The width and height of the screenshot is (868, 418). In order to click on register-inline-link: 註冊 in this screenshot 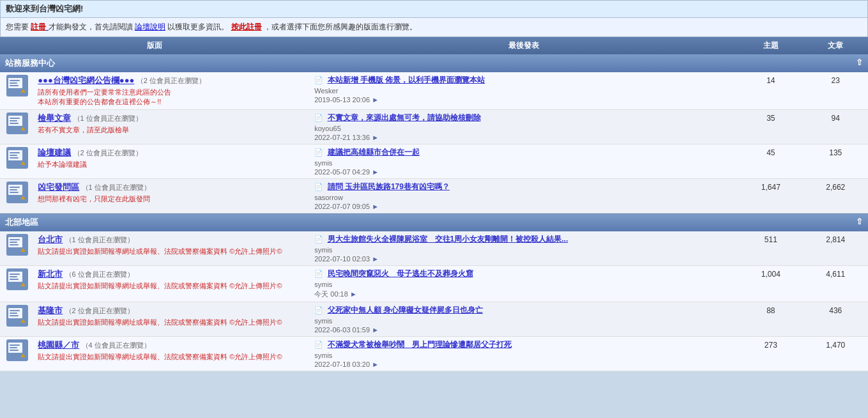, I will do `click(40, 27)`.